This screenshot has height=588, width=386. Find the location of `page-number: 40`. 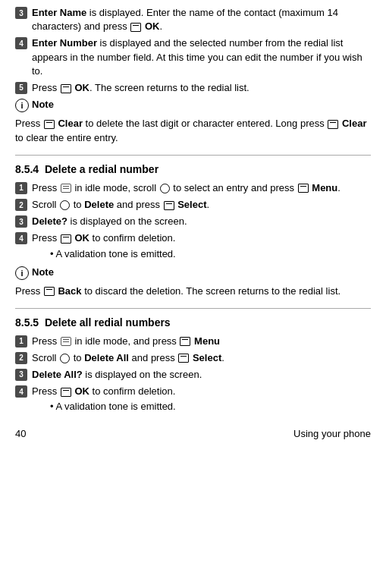

page-number: 40 is located at coordinates (20, 434).